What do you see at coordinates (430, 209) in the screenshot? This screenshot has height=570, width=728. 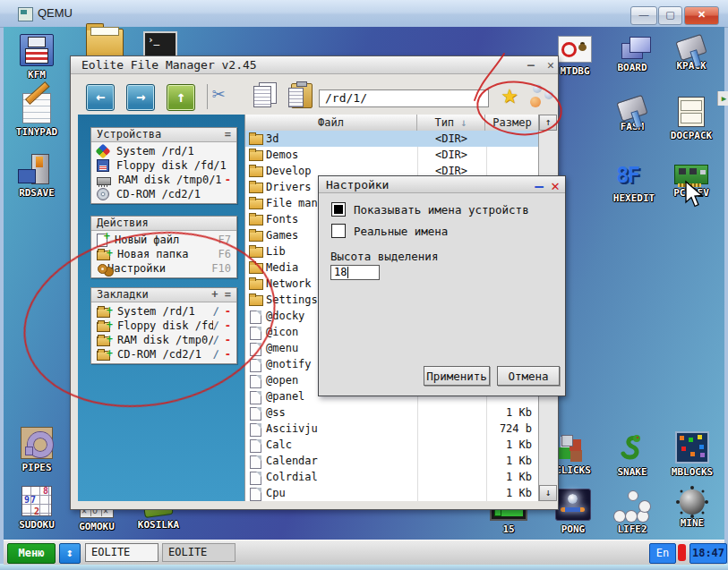 I see `checkbox-row: Показывать имена устройств` at bounding box center [430, 209].